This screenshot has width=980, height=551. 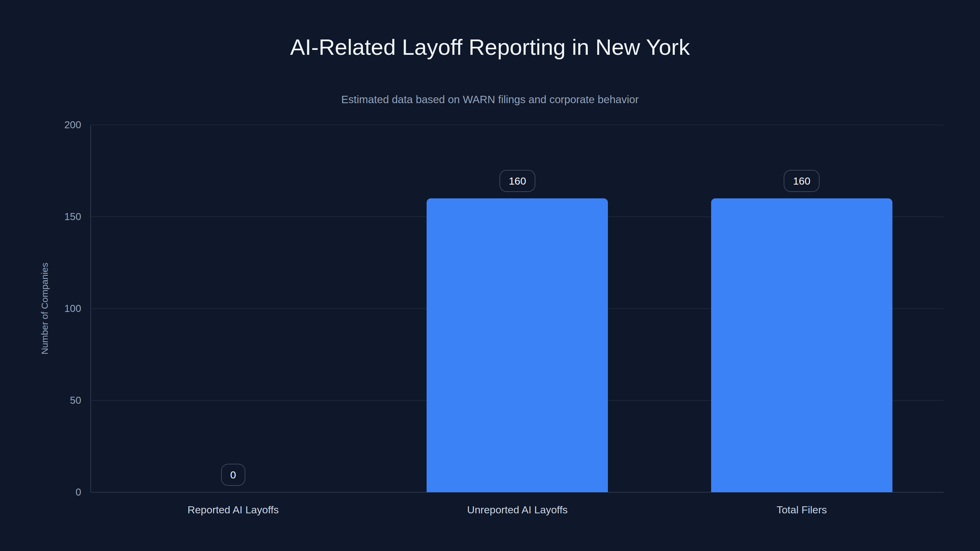 I want to click on bar-total-filers, so click(x=802, y=345).